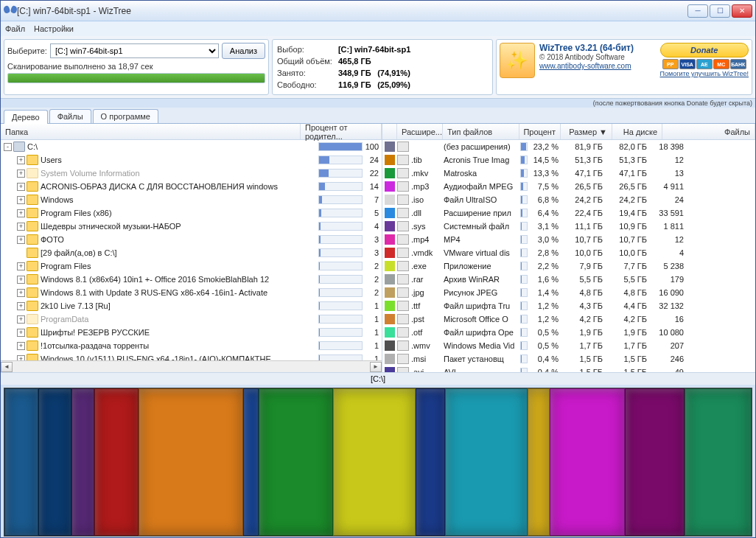 The height and width of the screenshot is (538, 756). What do you see at coordinates (15, 29) in the screenshot?
I see `menu-file: Файл` at bounding box center [15, 29].